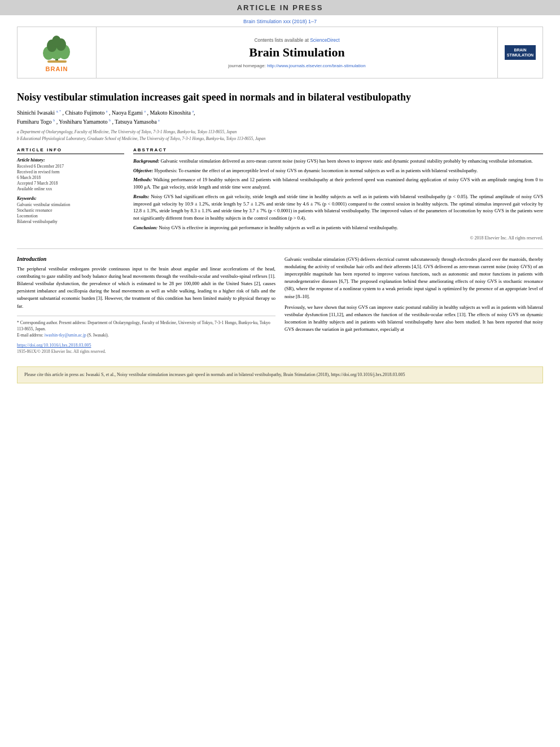 The width and height of the screenshot is (560, 747). What do you see at coordinates (71, 216) in the screenshot?
I see `keyword-3: Locomotion` at bounding box center [71, 216].